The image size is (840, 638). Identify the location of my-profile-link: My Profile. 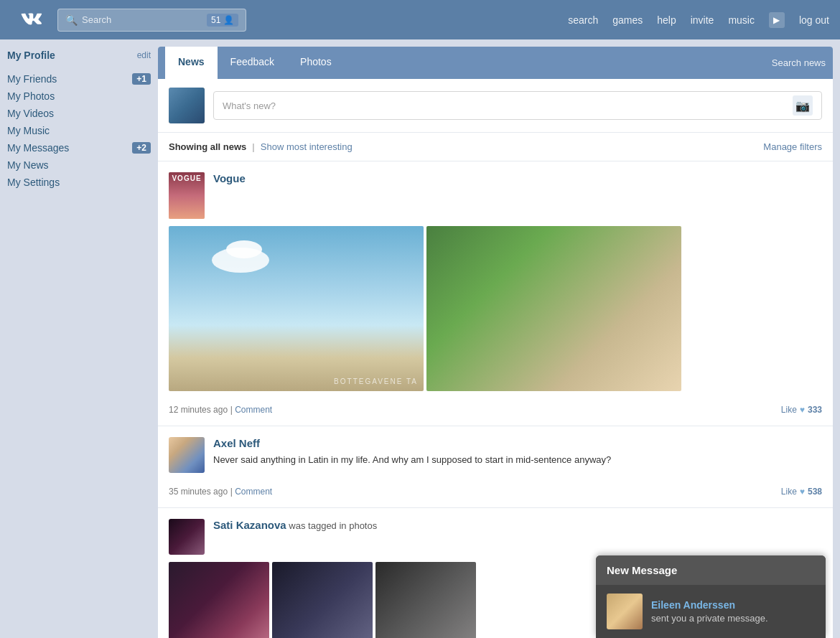
(32, 55).